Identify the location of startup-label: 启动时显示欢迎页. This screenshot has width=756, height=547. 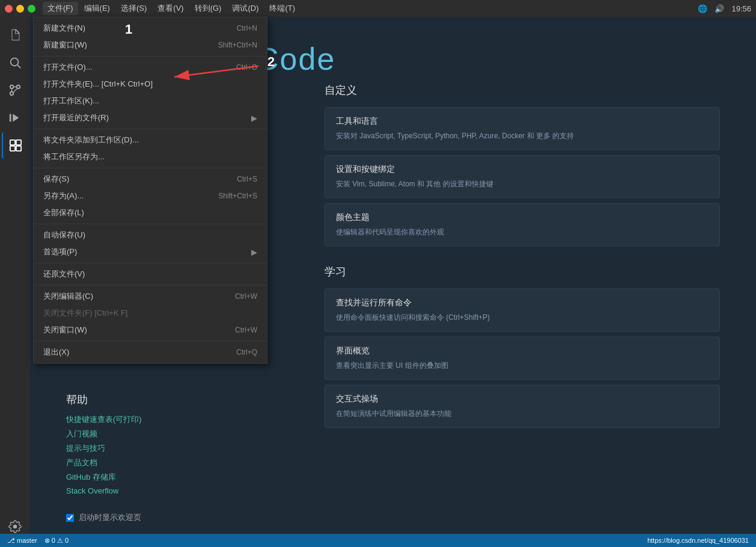
(110, 518).